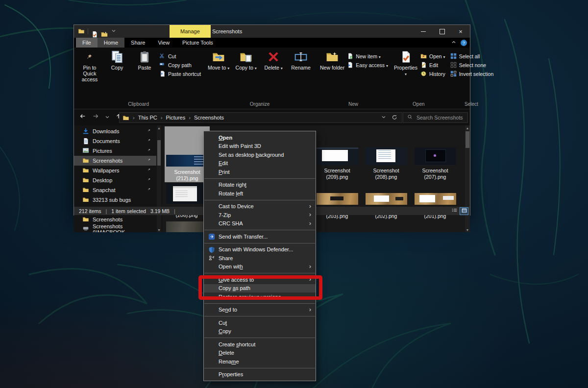 This screenshot has width=588, height=388. Describe the element at coordinates (159, 179) in the screenshot. I see `sidebar-scrollbar: ▲ ▼` at that location.